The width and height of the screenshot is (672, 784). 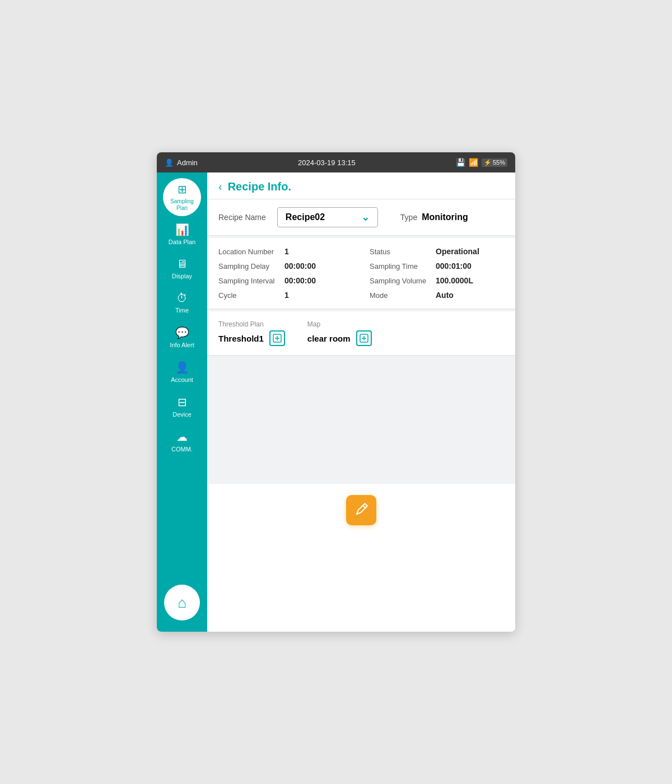 I want to click on type-row: Type Monitoring, so click(x=435, y=217).